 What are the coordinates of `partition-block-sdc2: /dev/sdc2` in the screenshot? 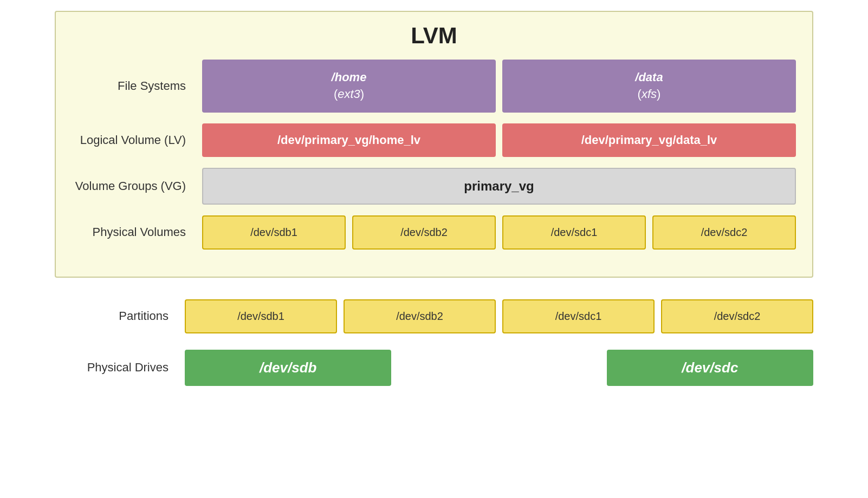 It's located at (737, 316).